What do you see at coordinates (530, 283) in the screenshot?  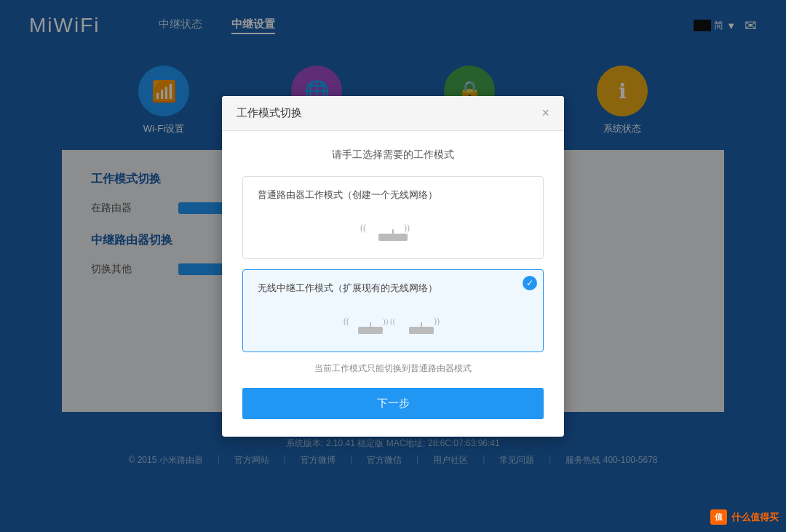 I see `selected-checkmark: ✓` at bounding box center [530, 283].